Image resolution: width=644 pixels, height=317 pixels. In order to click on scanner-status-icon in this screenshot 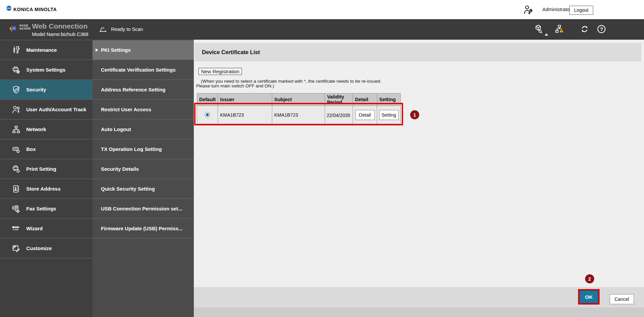, I will do `click(103, 30)`.